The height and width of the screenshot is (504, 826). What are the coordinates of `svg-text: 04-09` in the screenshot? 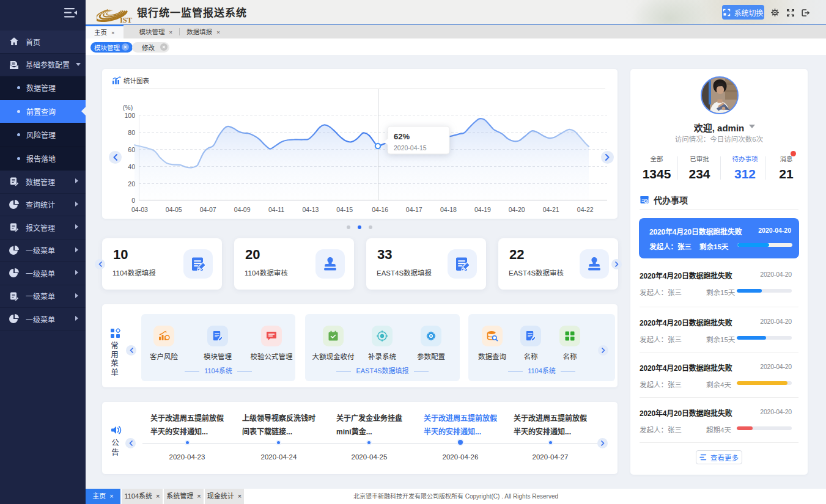 It's located at (242, 210).